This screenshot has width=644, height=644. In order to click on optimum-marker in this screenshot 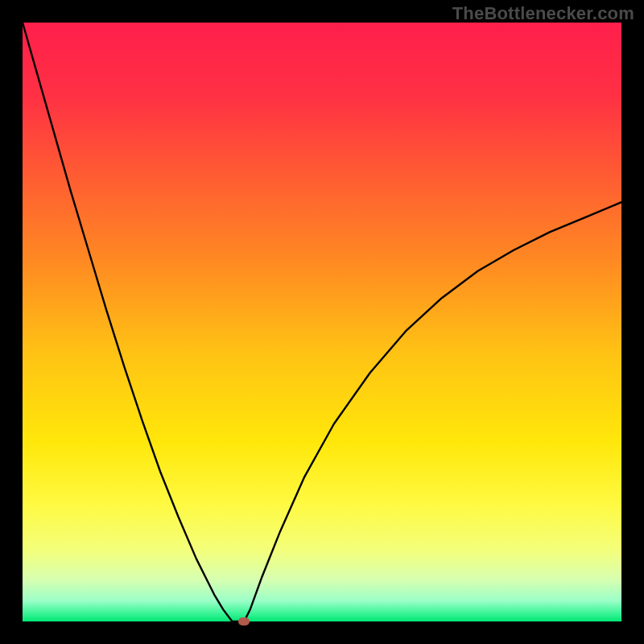, I will do `click(244, 621)`.